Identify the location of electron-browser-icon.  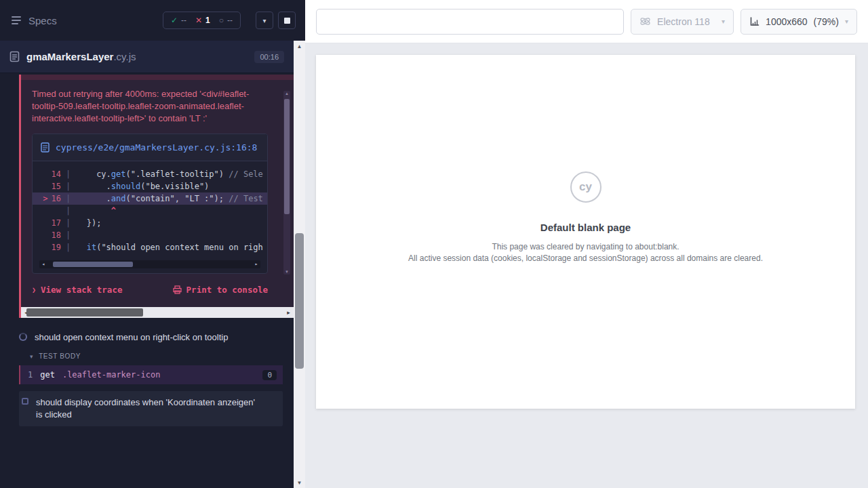
(646, 22).